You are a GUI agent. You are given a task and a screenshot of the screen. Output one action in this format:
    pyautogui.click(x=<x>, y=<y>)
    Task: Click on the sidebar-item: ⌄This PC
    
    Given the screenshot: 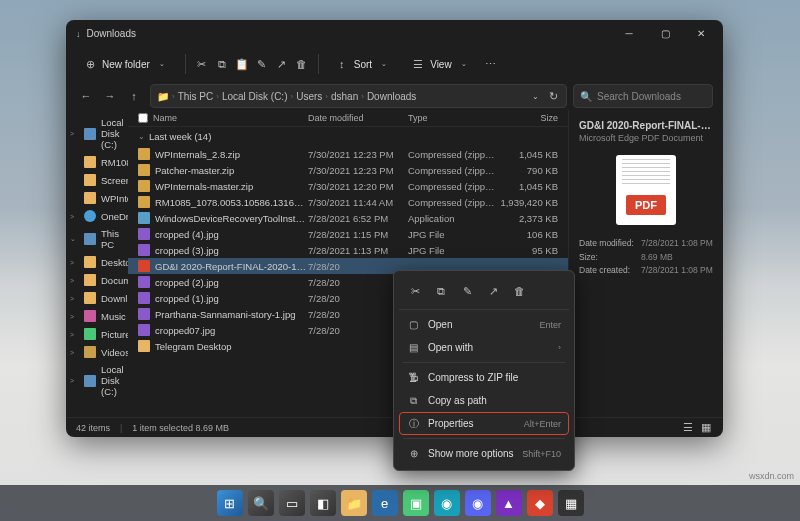 What is the action you would take?
    pyautogui.click(x=97, y=239)
    